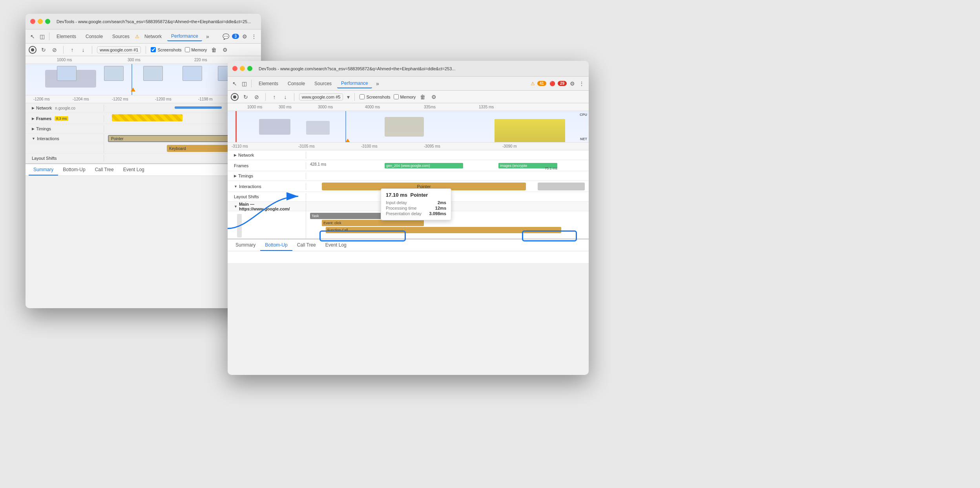 This screenshot has width=980, height=488. What do you see at coordinates (323, 84) in the screenshot?
I see `tab-sources-2: Sources` at bounding box center [323, 84].